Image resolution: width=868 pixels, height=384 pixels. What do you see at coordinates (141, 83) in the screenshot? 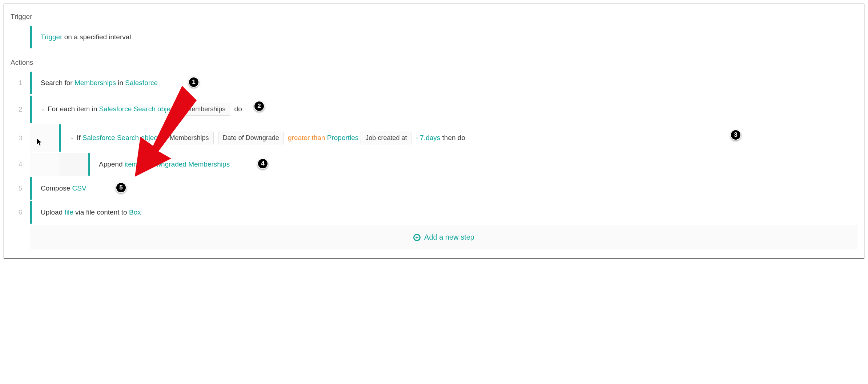
I see `salesforce-link: Salesforce` at bounding box center [141, 83].